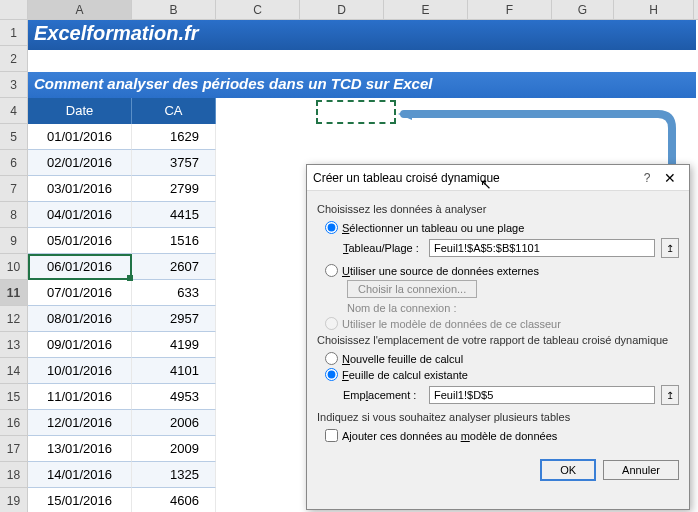 The width and height of the screenshot is (698, 512). Describe the element at coordinates (14, 449) in the screenshot. I see `row-header: 17` at that location.